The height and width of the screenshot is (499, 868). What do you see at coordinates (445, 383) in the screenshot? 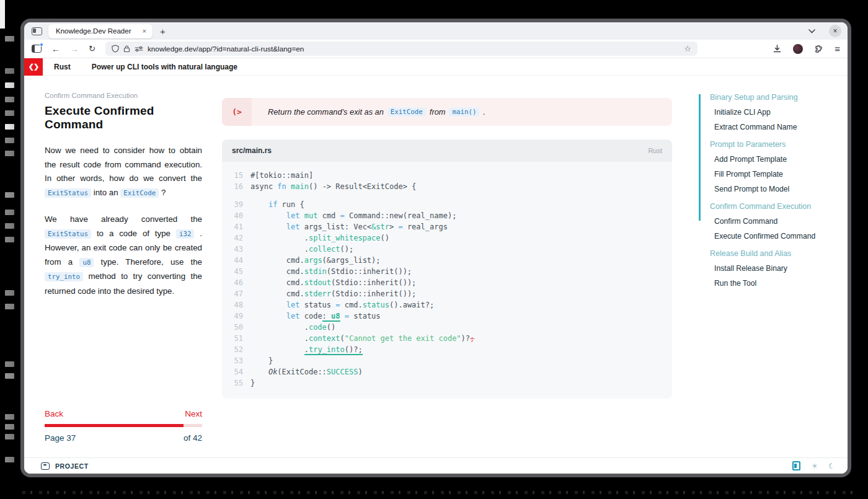
I see `code-line: 55}` at bounding box center [445, 383].